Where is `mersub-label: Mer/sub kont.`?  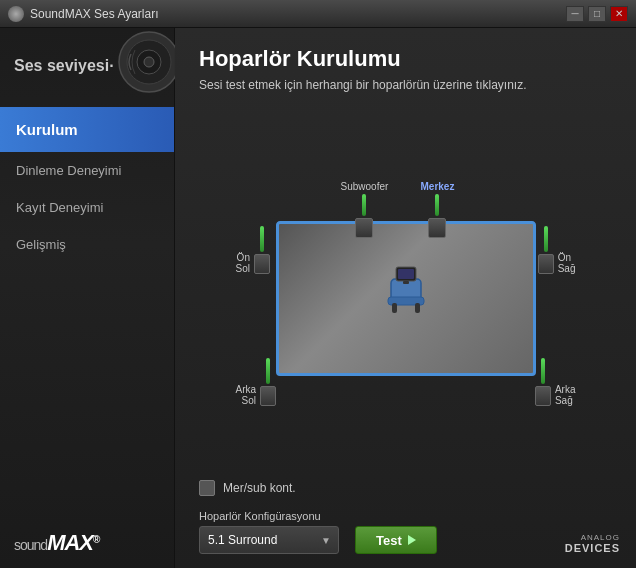
mersub-label: Mer/sub kont. is located at coordinates (260, 488).